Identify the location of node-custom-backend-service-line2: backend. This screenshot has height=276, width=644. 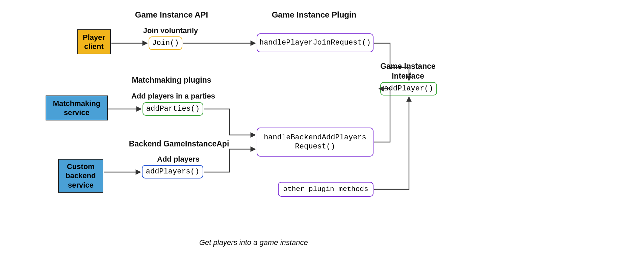
(80, 176).